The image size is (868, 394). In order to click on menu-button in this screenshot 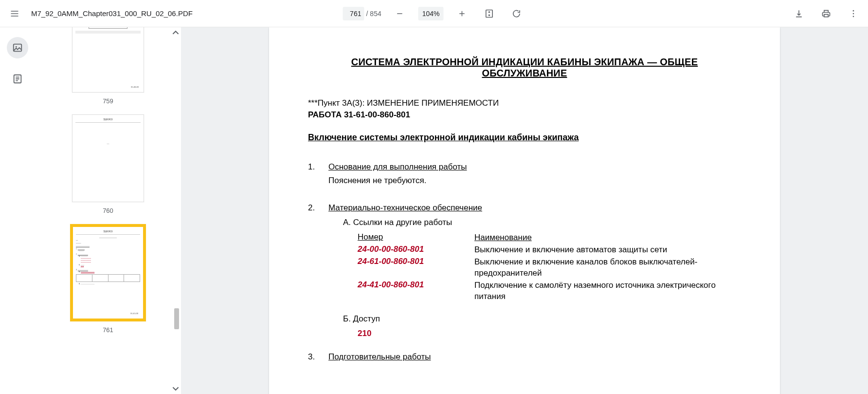, I will do `click(15, 14)`.